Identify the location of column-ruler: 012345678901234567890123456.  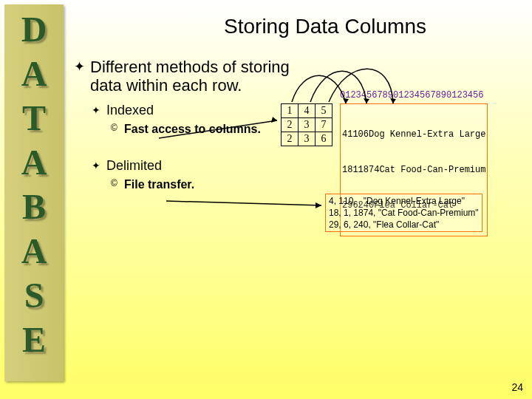
(412, 95).